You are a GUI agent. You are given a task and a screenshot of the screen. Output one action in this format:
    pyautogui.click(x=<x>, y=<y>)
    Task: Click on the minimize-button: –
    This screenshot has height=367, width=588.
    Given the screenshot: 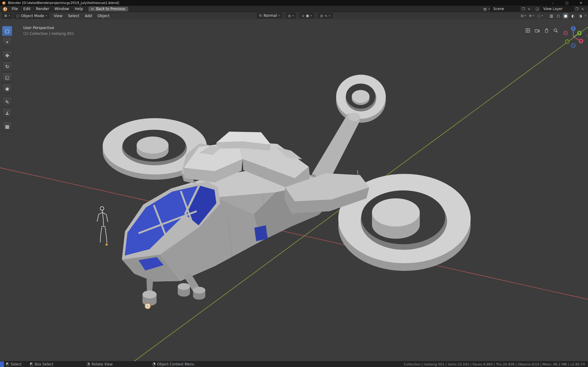 What is the action you would take?
    pyautogui.click(x=553, y=3)
    